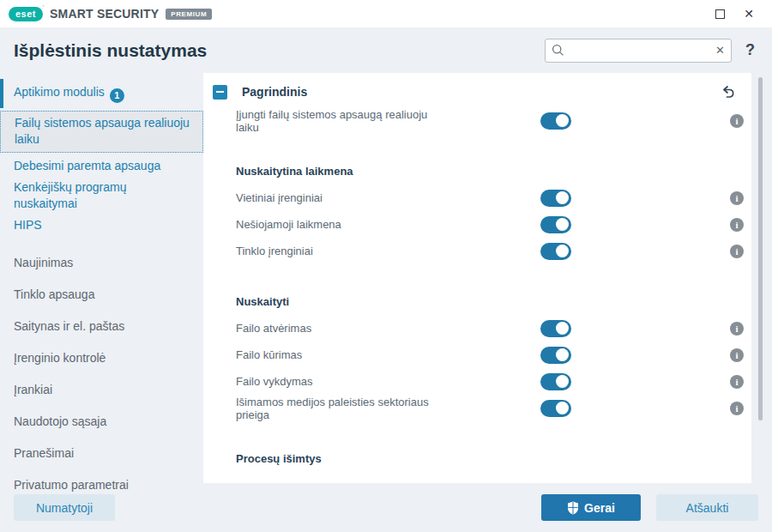 The width and height of the screenshot is (772, 532). What do you see at coordinates (600, 508) in the screenshot?
I see `ok-button-label: Gerai` at bounding box center [600, 508].